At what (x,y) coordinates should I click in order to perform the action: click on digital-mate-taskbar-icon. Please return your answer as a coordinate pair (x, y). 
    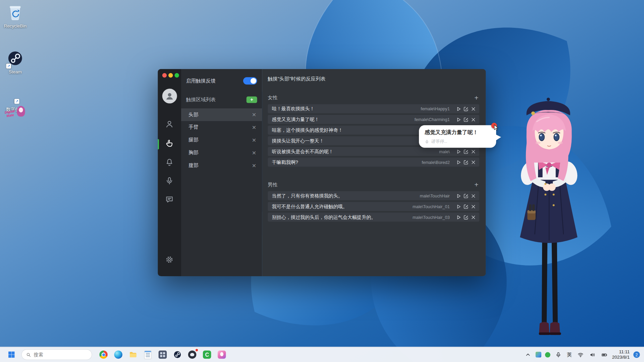
    Looking at the image, I should click on (222, 355).